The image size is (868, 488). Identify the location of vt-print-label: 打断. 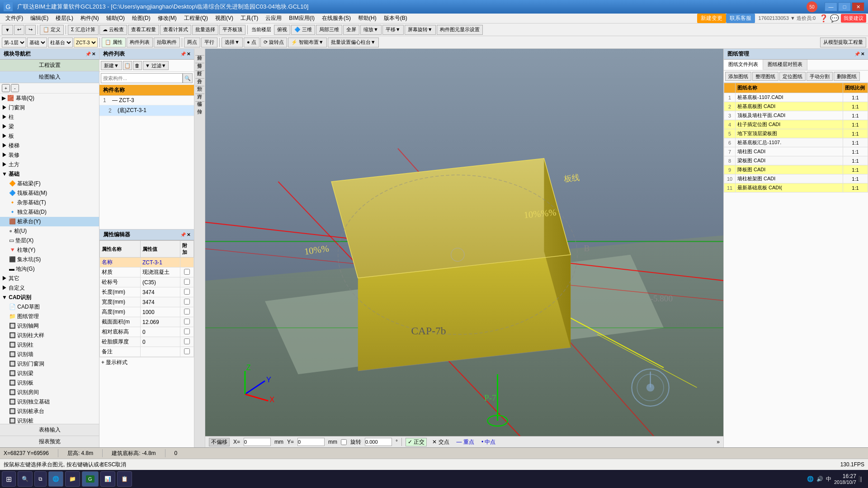
(200, 67).